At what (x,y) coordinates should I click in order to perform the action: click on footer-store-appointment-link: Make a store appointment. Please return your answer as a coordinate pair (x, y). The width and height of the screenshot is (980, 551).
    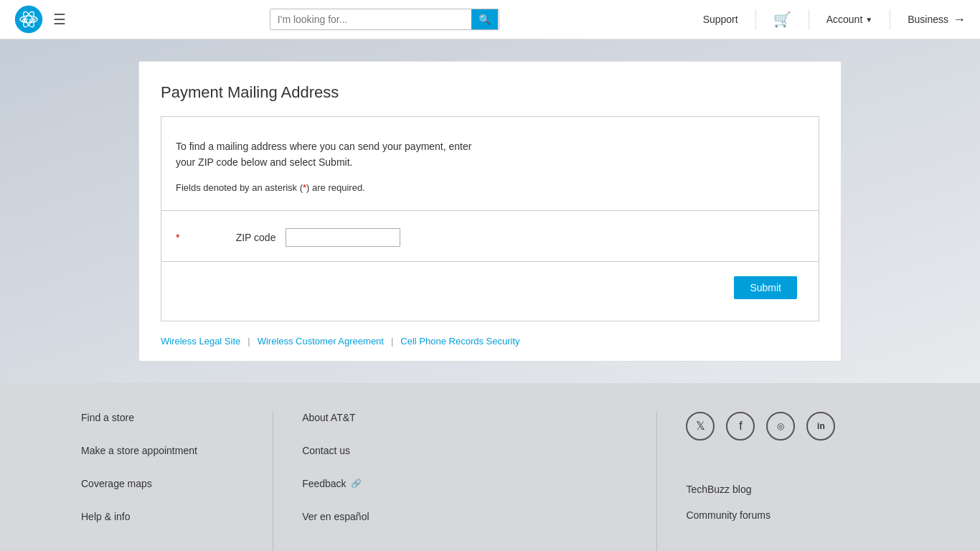
    Looking at the image, I should click on (169, 451).